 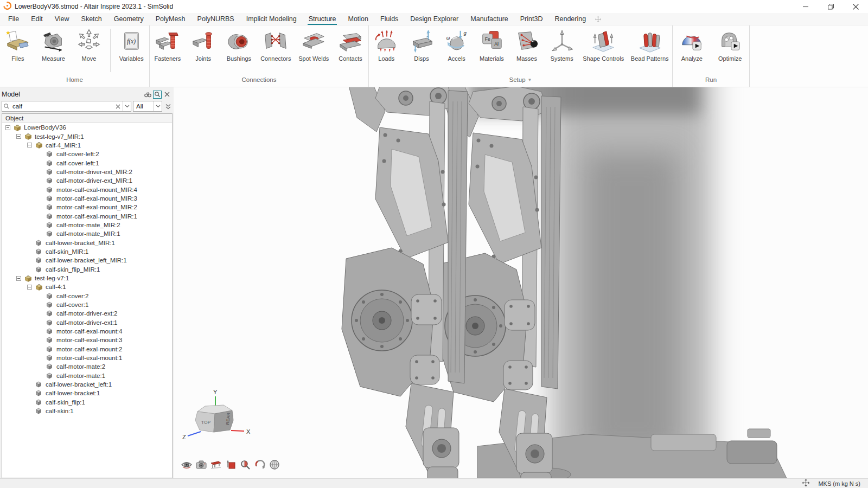 What do you see at coordinates (89, 44) in the screenshot?
I see `ribbon-button-move: Move` at bounding box center [89, 44].